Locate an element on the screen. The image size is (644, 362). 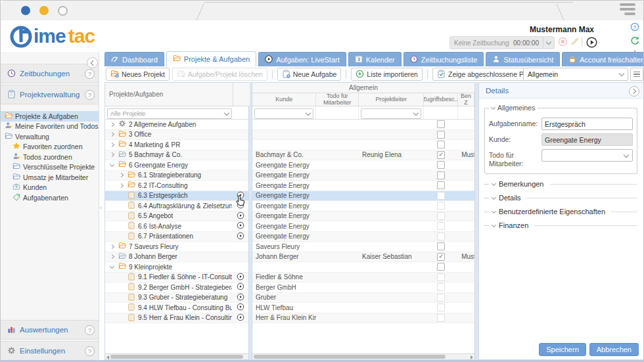
column-header-projektleiter: Projektleiter is located at coordinates (392, 100).